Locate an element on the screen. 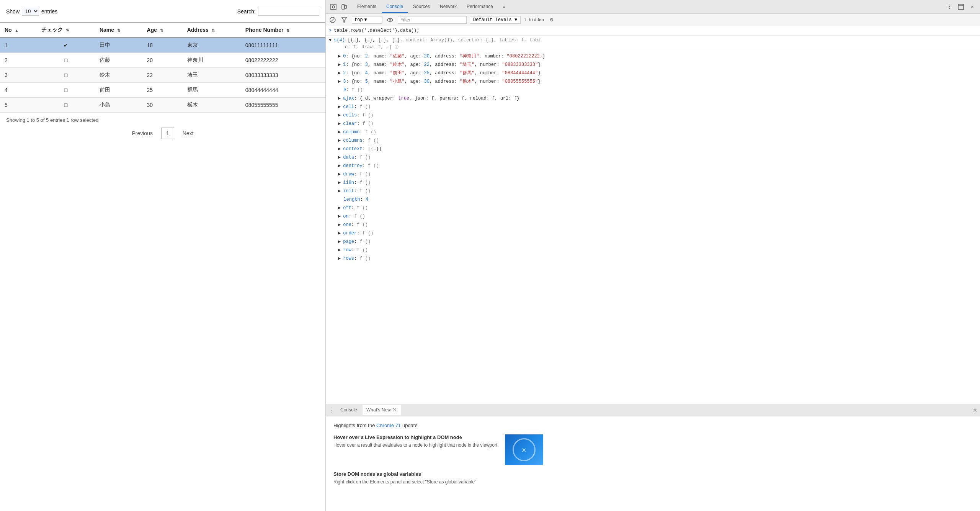 This screenshot has width=980, height=511. prop-length: length: 4 is located at coordinates (658, 200).